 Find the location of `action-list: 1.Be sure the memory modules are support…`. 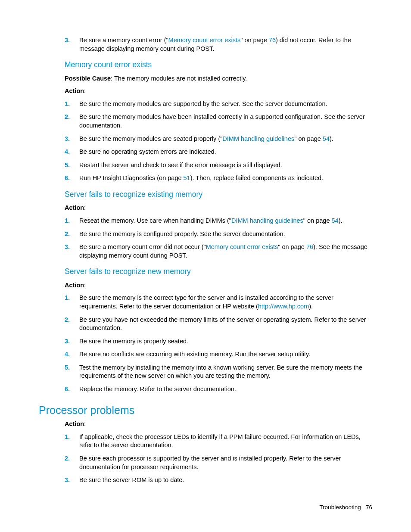

action-list: 1.Be sure the memory modules are support… is located at coordinates (218, 141).